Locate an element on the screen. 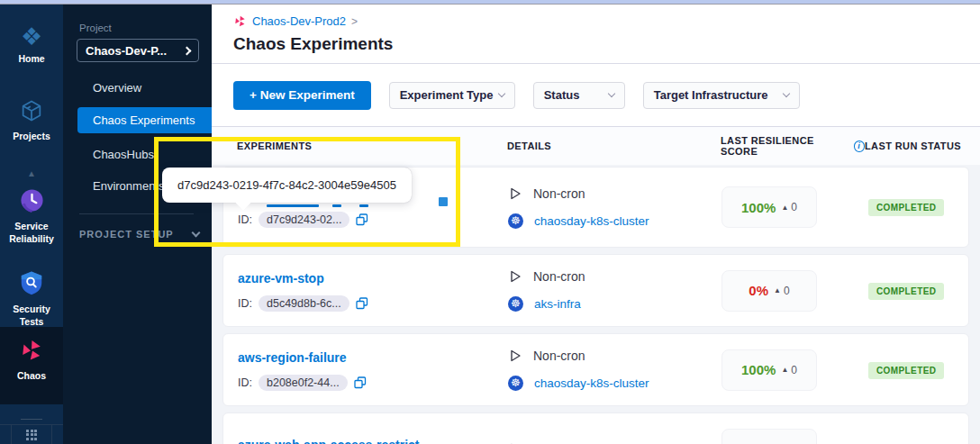 This screenshot has width=980, height=444. resilience-score-pill is located at coordinates (769, 436).